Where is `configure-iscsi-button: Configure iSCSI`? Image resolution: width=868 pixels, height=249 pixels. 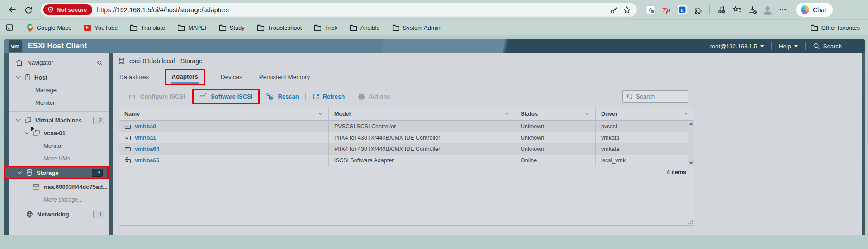 configure-iscsi-button: Configure iSCSI is located at coordinates (157, 97).